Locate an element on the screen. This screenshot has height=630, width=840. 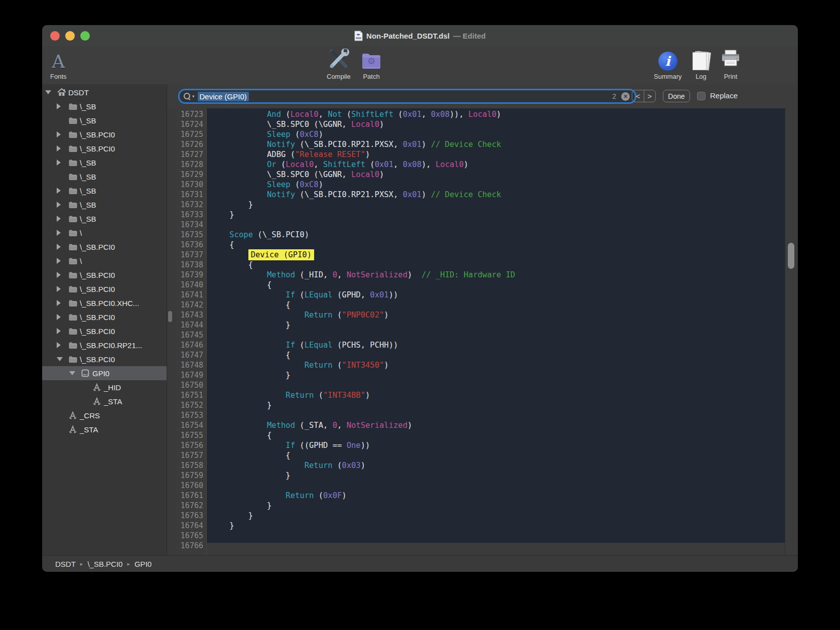
code-line: ADBG ("Release RESET") is located at coordinates (498, 154).